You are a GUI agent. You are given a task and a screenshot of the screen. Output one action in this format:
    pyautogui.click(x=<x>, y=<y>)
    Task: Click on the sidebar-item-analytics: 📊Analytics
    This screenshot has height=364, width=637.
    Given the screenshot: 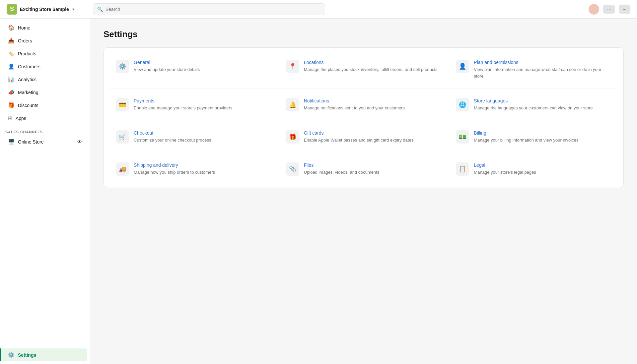 What is the action you would take?
    pyautogui.click(x=45, y=80)
    